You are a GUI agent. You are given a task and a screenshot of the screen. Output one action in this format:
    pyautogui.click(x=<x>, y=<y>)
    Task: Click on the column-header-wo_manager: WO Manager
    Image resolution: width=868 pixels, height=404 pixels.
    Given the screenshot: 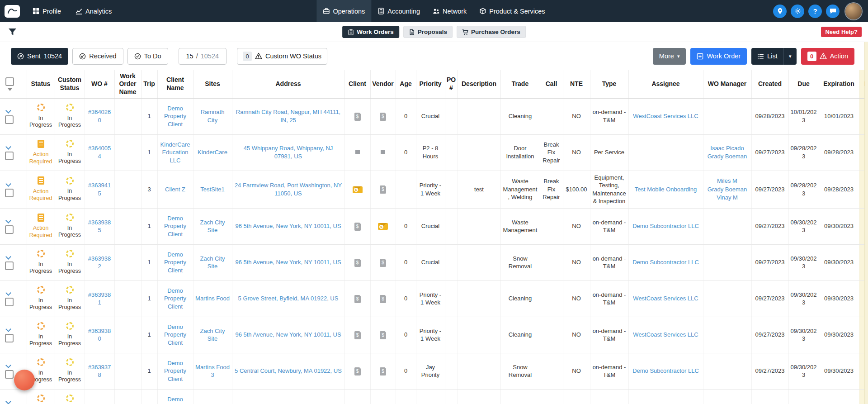 What is the action you would take?
    pyautogui.click(x=727, y=84)
    